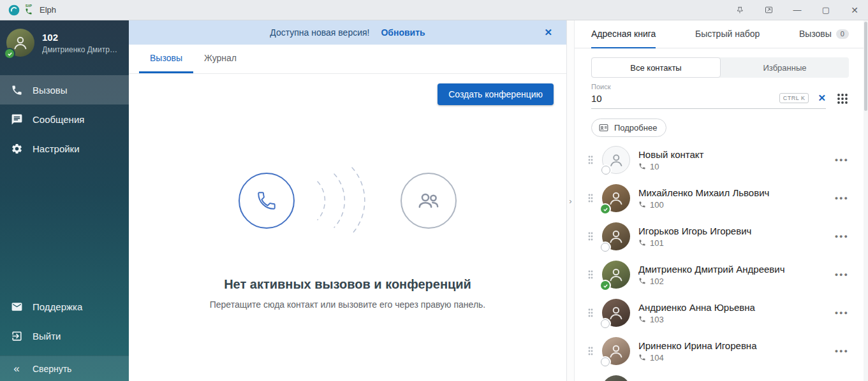  What do you see at coordinates (50, 90) in the screenshot?
I see `sidebar-item-label: Вызовы` at bounding box center [50, 90].